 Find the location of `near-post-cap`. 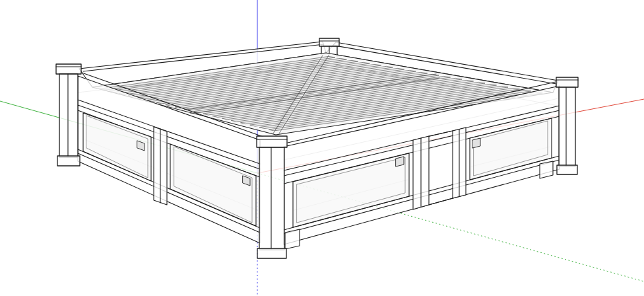

near-post-cap is located at coordinates (272, 141).